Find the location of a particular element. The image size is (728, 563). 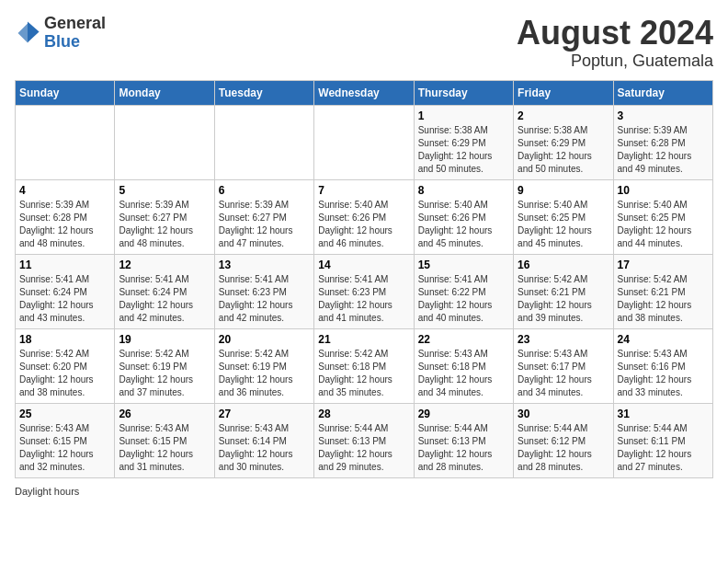

day-number: 10 is located at coordinates (664, 190).